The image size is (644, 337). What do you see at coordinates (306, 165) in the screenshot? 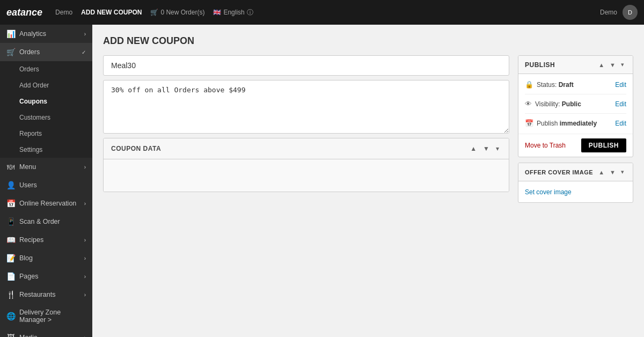
I see `coupon-data-box: COUPON DATA ▲ ▼ ▾` at bounding box center [306, 165].